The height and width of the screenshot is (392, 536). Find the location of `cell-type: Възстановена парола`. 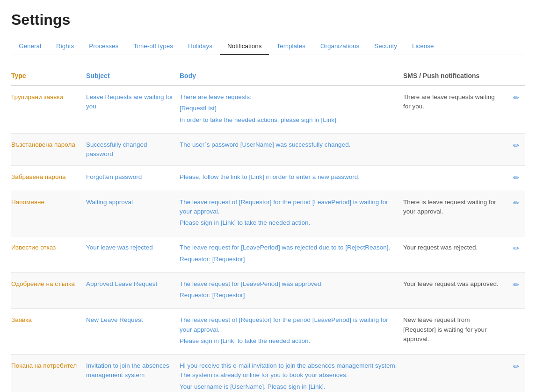

cell-type: Възстановена парола is located at coordinates (49, 150).